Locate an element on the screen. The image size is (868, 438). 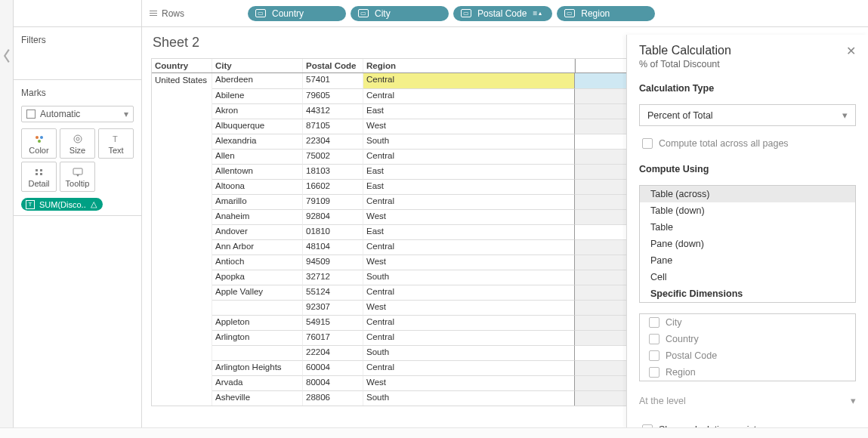
cell-city: Antioch is located at coordinates (258, 262).